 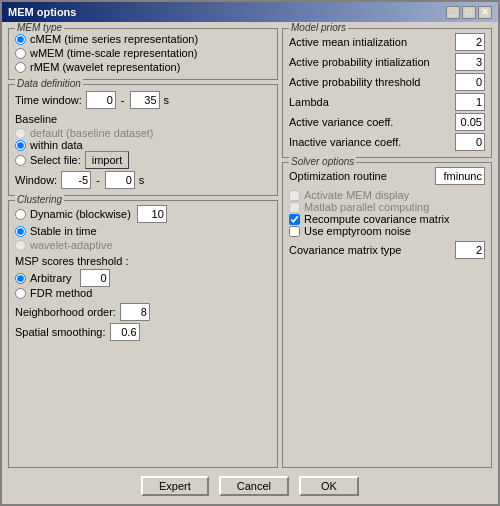 What do you see at coordinates (60, 332) in the screenshot?
I see `spatial-label: Spatial smoothing:` at bounding box center [60, 332].